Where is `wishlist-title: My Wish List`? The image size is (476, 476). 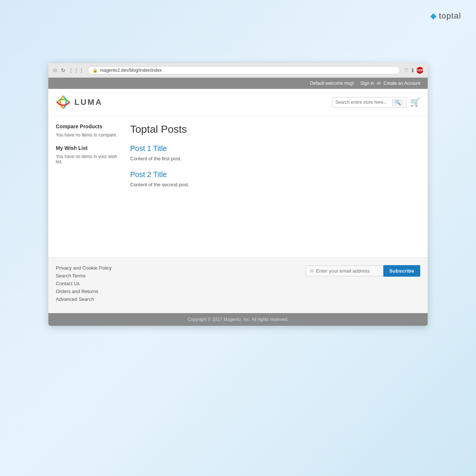
wishlist-title: My Wish List is located at coordinates (89, 148).